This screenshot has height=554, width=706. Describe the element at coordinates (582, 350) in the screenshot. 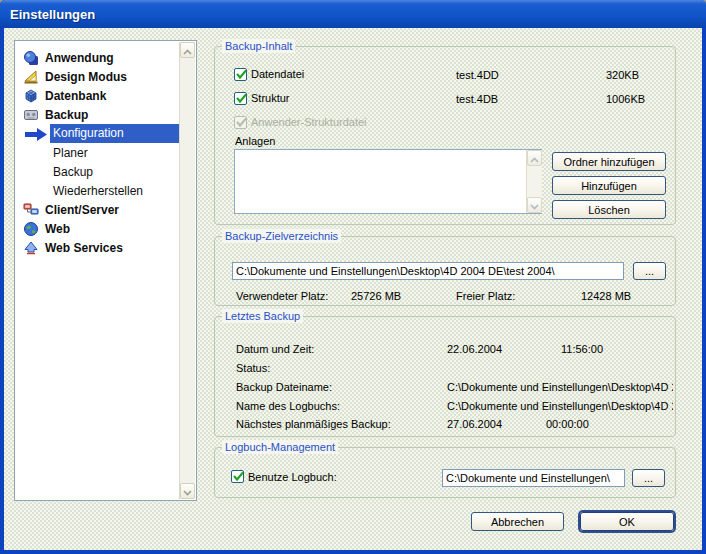

I see `last-backup-time-value: 11:56:00` at that location.